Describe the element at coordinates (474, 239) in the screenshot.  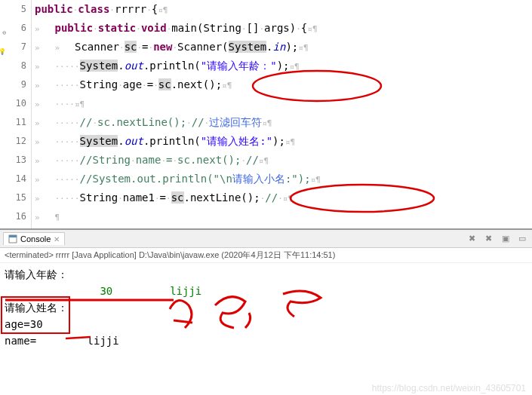
I see `remove-all-icon: ✖` at that location.